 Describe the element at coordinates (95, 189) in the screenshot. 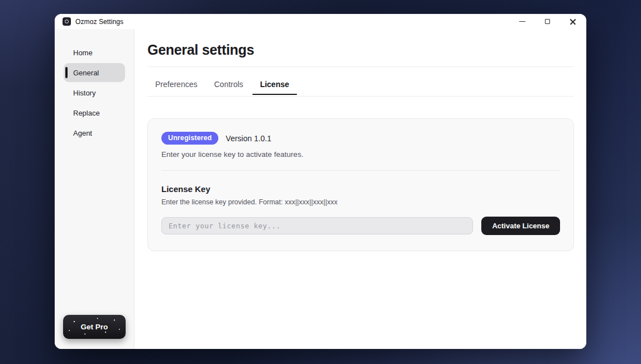

I see `sidebar: Home General History Replace Agent Get P…` at that location.